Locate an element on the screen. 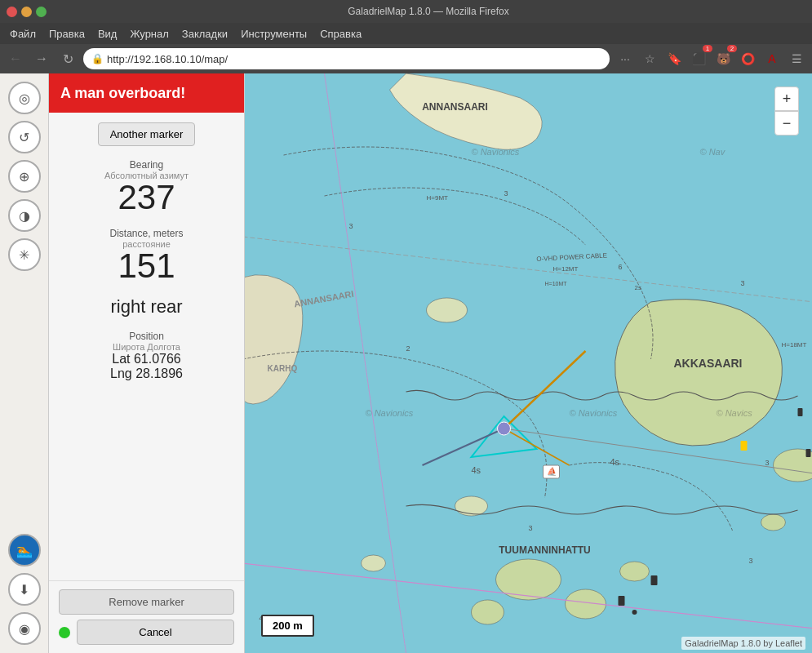 This screenshot has height=653, width=812. addon-badge-2: 🐻 2 is located at coordinates (723, 59).